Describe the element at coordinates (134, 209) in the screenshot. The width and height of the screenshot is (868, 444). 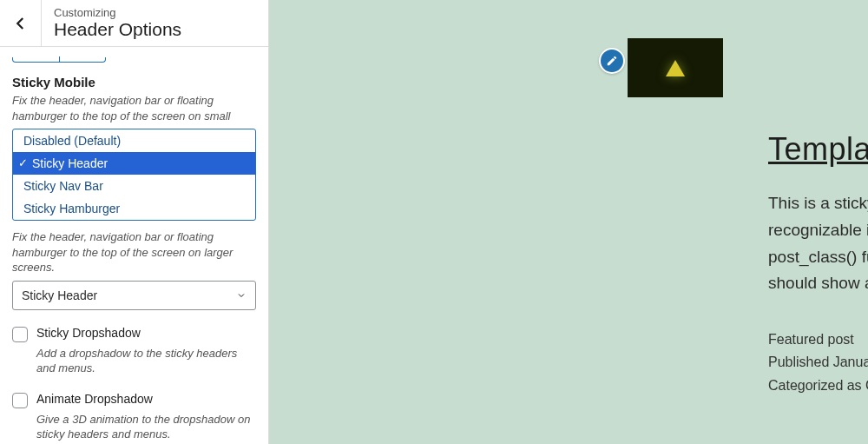
I see `dropdown-option-sticky-hamburger: Sticky Hamburger` at that location.